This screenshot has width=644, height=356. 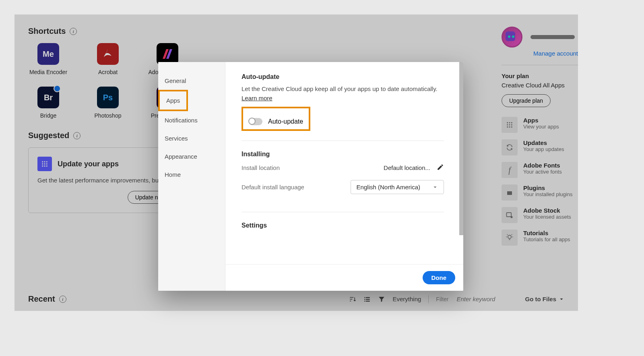 I want to click on recent-heading: Recent, so click(x=42, y=299).